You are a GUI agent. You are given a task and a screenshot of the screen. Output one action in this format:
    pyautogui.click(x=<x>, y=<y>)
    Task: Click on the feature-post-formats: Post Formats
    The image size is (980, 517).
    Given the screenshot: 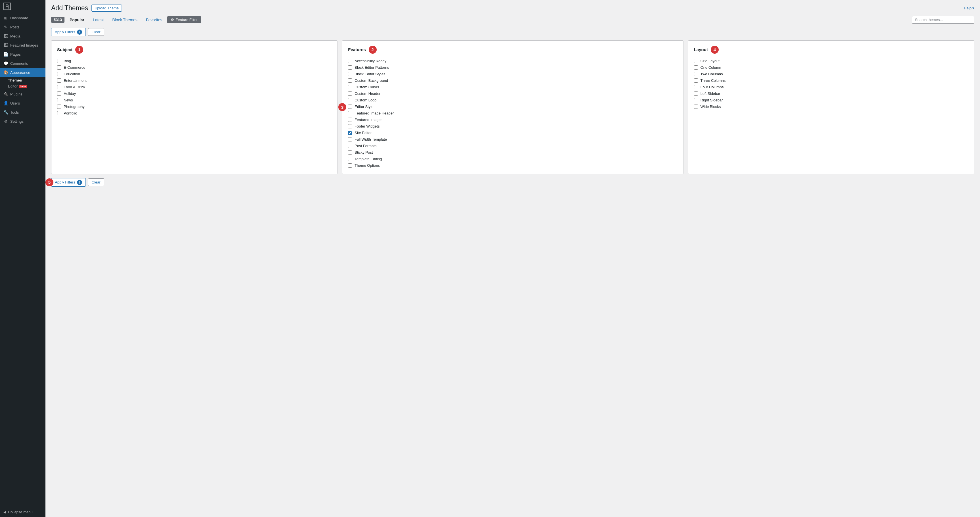 What is the action you would take?
    pyautogui.click(x=513, y=146)
    